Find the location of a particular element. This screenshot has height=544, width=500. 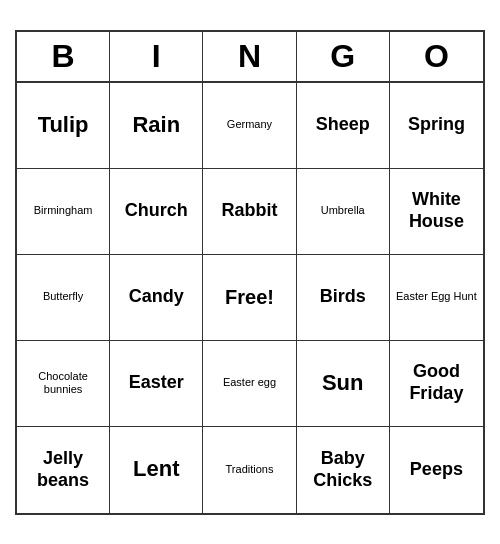

header-letter: O is located at coordinates (436, 56).